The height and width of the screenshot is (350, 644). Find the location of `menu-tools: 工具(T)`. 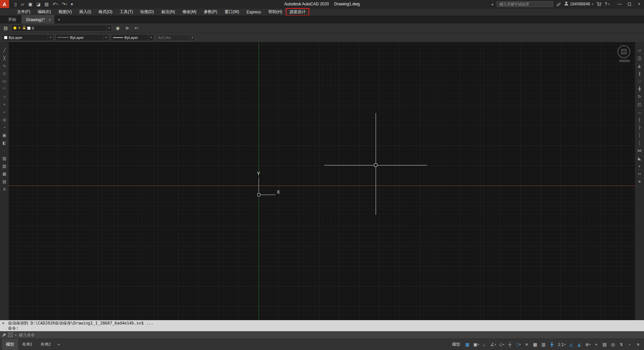

menu-tools: 工具(T) is located at coordinates (126, 12).